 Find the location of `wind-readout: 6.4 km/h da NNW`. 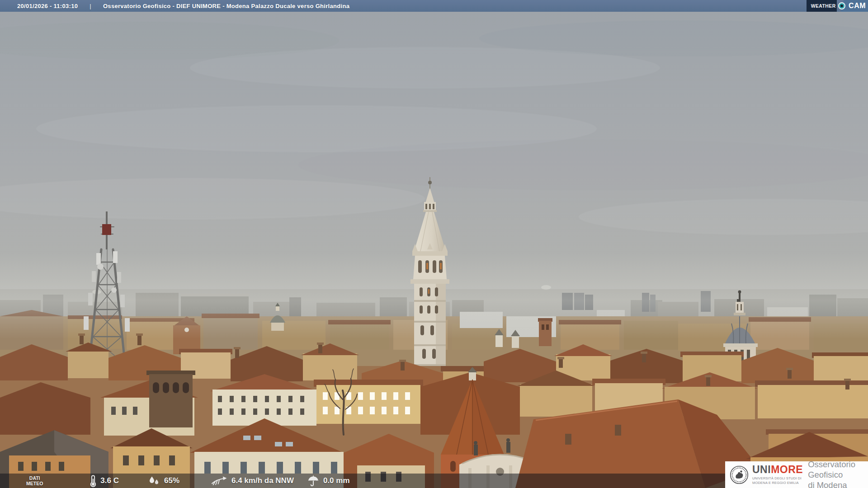

wind-readout: 6.4 km/h da NNW is located at coordinates (252, 481).